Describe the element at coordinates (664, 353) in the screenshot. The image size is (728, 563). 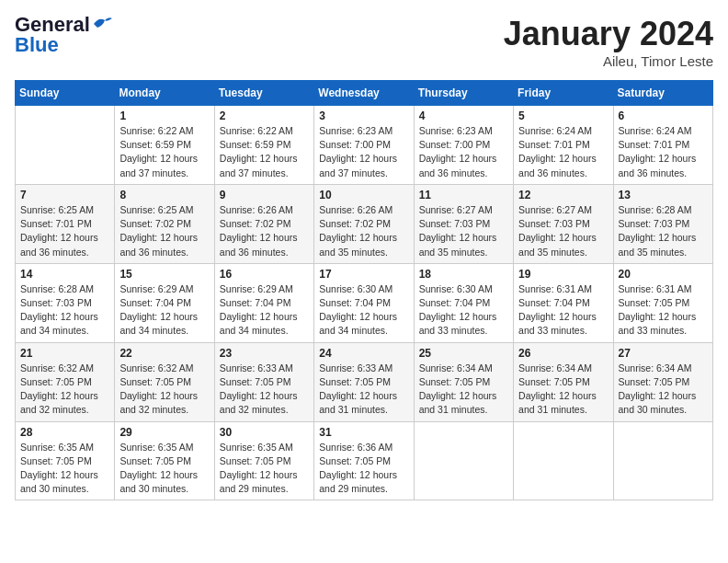
I see `day-number: 27` at that location.